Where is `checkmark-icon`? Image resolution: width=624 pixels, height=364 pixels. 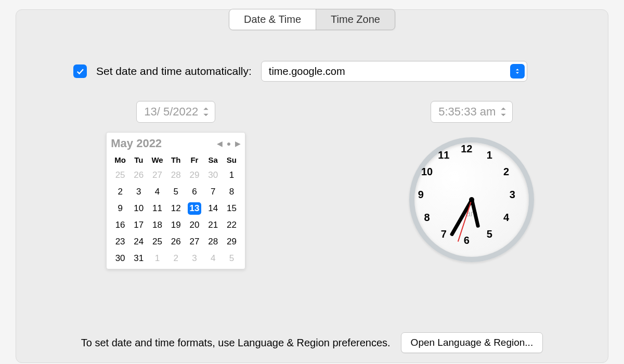
checkmark-icon is located at coordinates (80, 71).